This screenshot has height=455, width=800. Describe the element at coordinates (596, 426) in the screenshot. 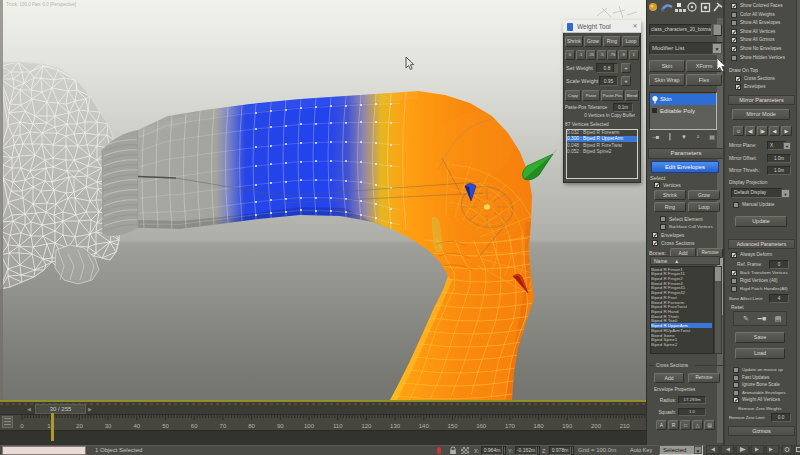

I see `svg-text: 200` at that location.